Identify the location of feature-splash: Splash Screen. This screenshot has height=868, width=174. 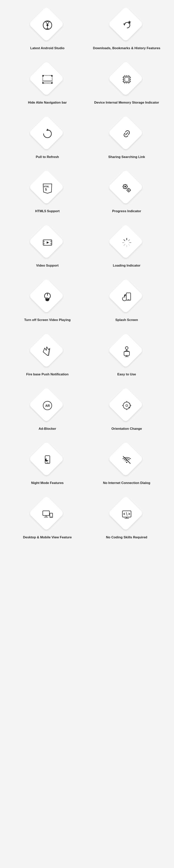
(127, 303).